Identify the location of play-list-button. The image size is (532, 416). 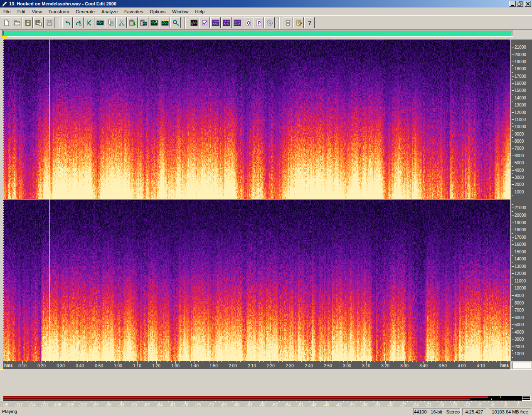
(226, 22).